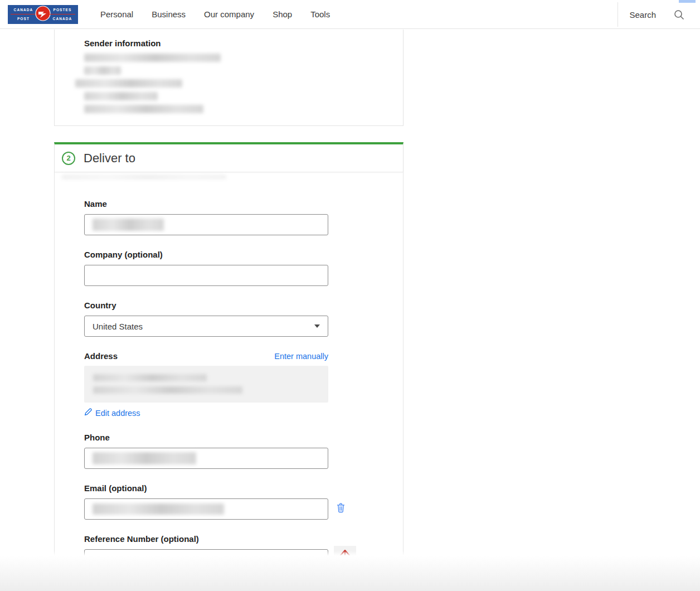  What do you see at coordinates (168, 14) in the screenshot?
I see `nav-item-business: Business` at bounding box center [168, 14].